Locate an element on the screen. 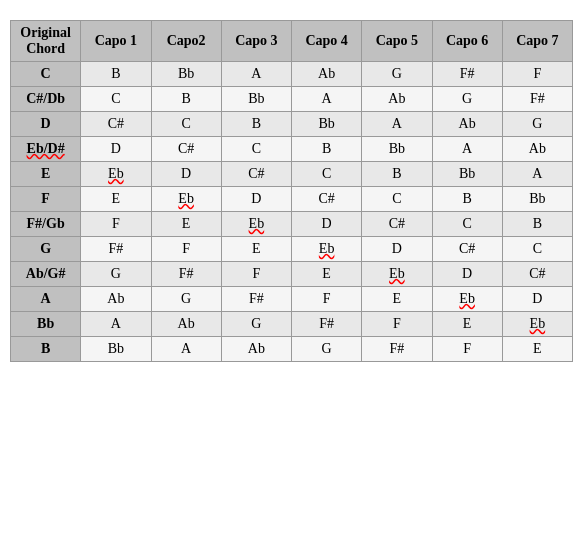 Image resolution: width=583 pixels, height=551 pixels. cell-c6: Bb is located at coordinates (467, 174).